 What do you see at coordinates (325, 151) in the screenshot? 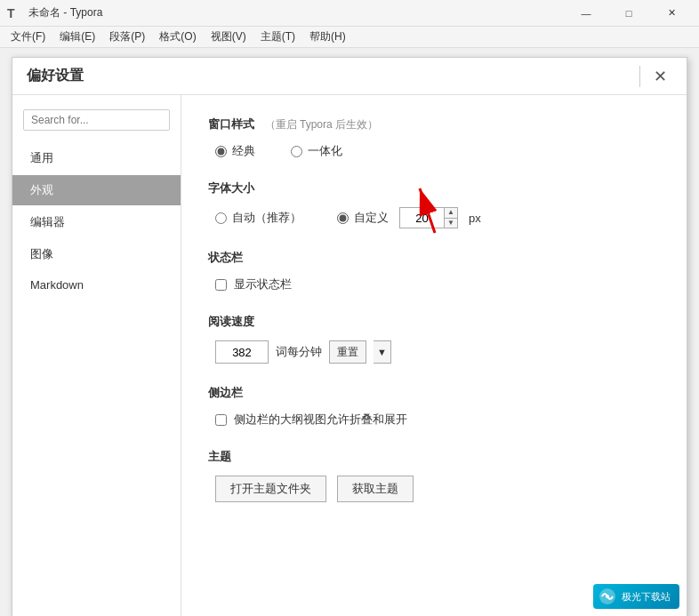
I see `radio-integrated-label: 一体化` at bounding box center [325, 151].